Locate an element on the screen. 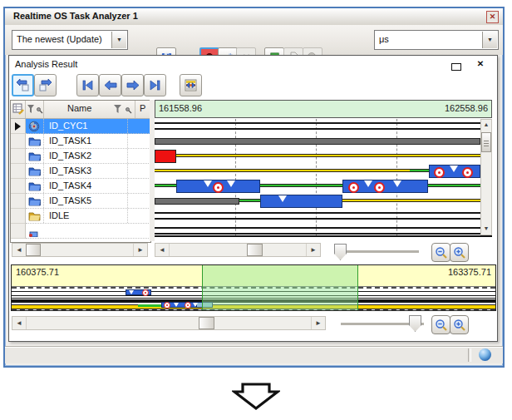 This screenshot has height=420, width=512. jump-settings-button is located at coordinates (191, 85).